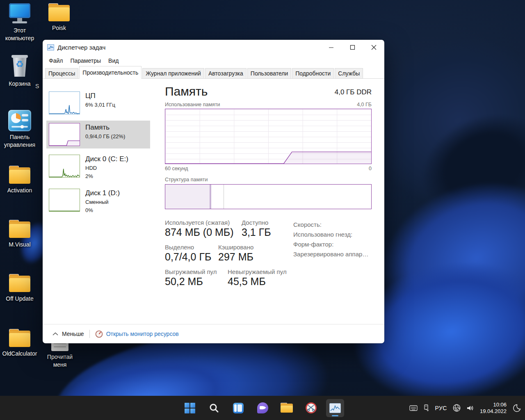  What do you see at coordinates (353, 94) in the screenshot?
I see `memory-capacity: 4,0 ГБ DDR` at bounding box center [353, 94].